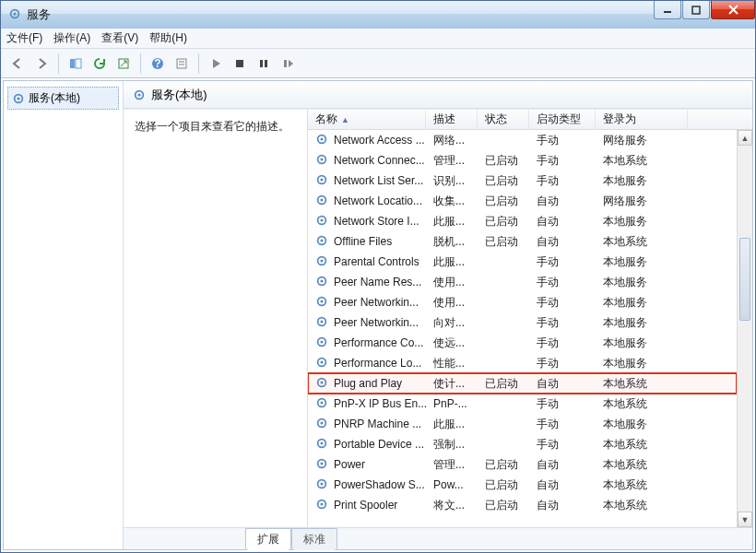 The height and width of the screenshot is (553, 756). What do you see at coordinates (179, 95) in the screenshot?
I see `pane-title: 服务(本地)` at bounding box center [179, 95].